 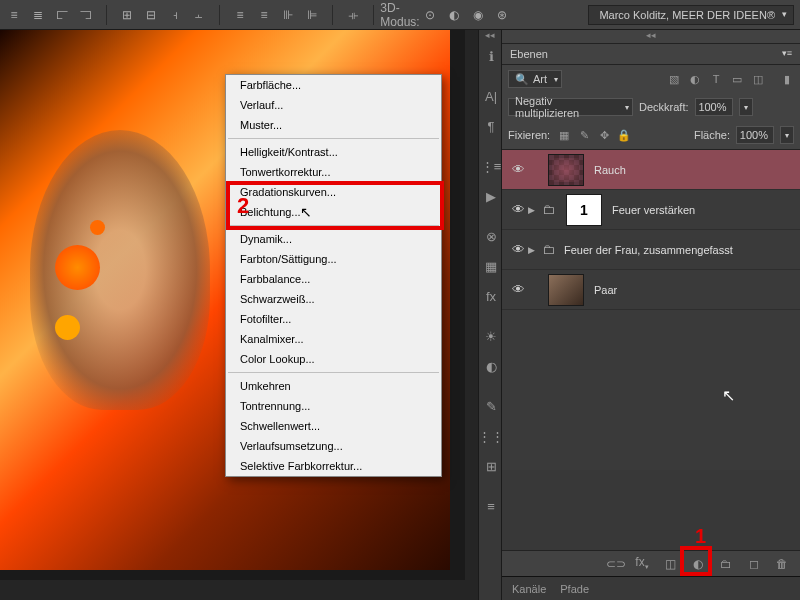 What do you see at coordinates (642, 563) in the screenshot?
I see `layer-fx-icon: fx▾` at bounding box center [642, 563].